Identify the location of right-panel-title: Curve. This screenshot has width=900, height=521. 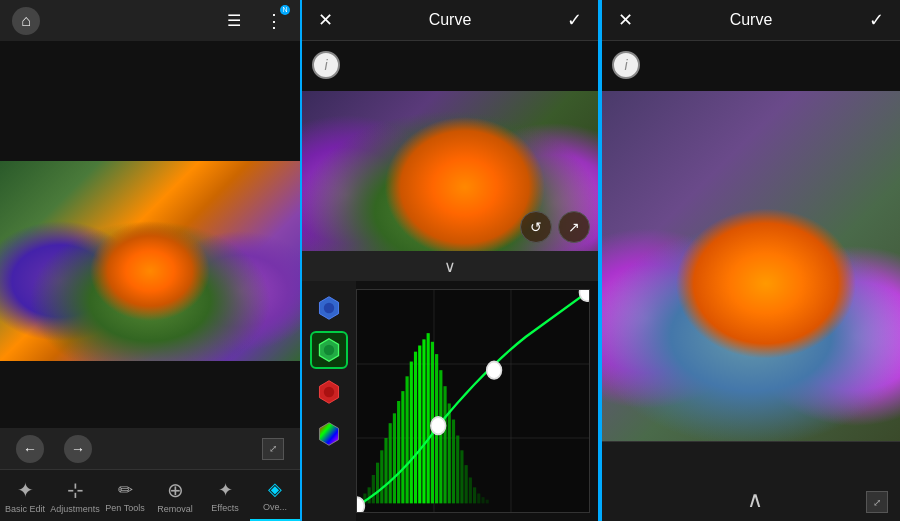
(752, 20).